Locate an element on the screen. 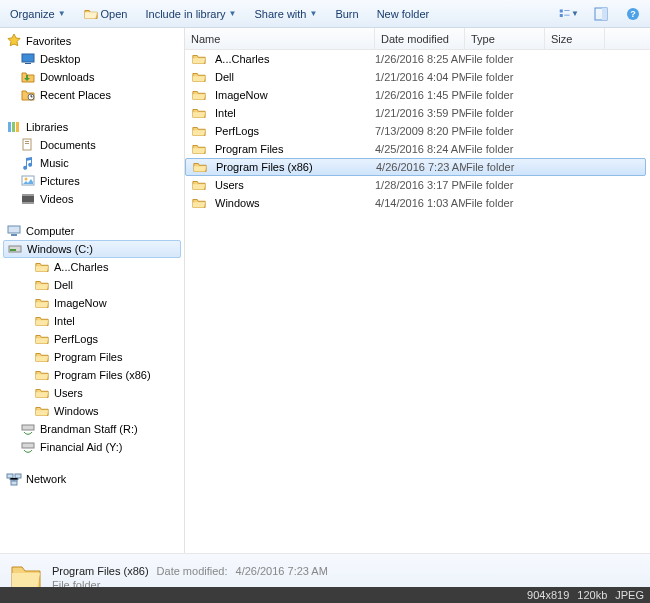 Image resolution: width=650 pixels, height=603 pixels. sidebar-item-drive-c: Windows (C:) is located at coordinates (92, 249).